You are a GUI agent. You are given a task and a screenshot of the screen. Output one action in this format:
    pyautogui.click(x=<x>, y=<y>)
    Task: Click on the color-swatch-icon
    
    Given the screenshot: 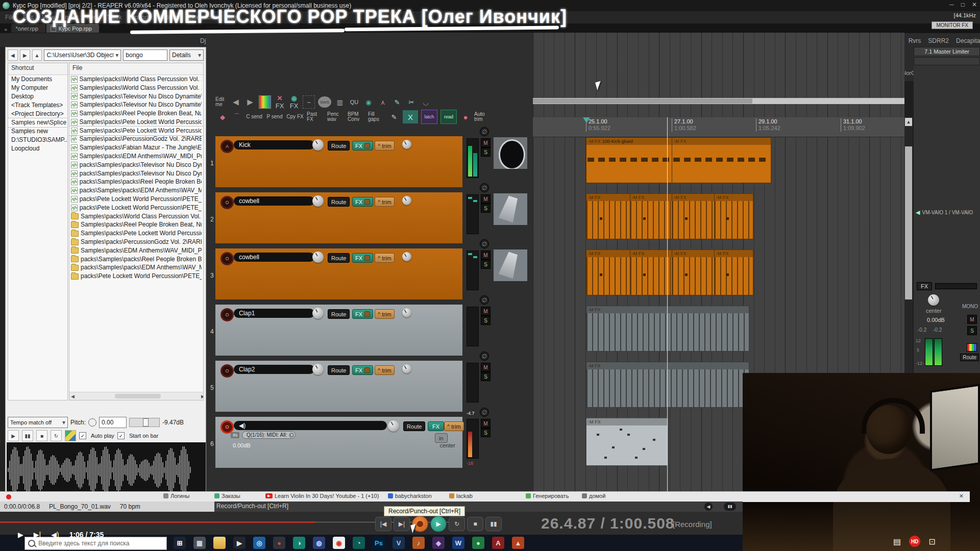 What is the action you would take?
    pyautogui.click(x=265, y=102)
    